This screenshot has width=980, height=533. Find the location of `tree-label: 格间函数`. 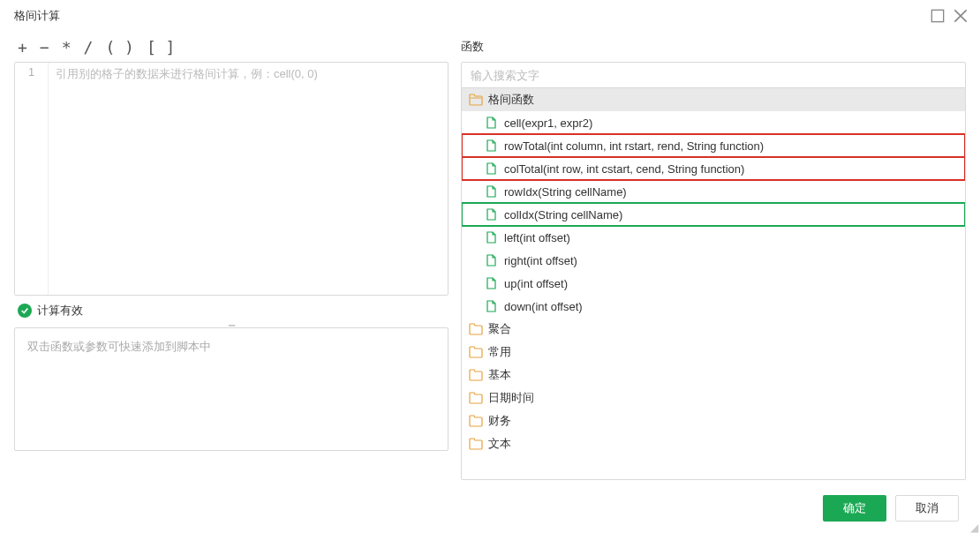

tree-label: 格间函数 is located at coordinates (511, 100).